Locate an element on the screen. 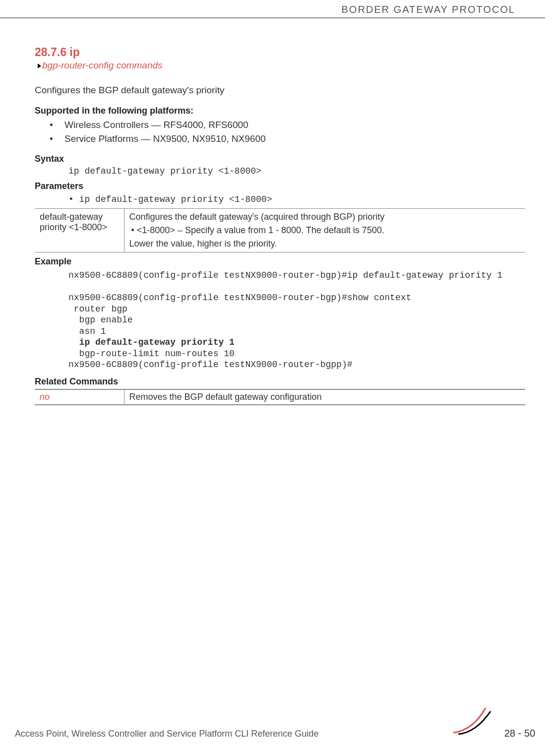 This screenshot has width=560, height=753. section-description: Configures the BGP default gateway's pri… is located at coordinates (280, 90).